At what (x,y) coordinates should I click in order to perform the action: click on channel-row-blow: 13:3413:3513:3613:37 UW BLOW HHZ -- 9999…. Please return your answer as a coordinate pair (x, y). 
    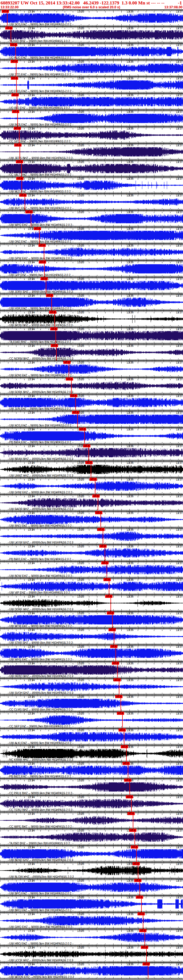
    Looking at the image, I should click on (92, 870).